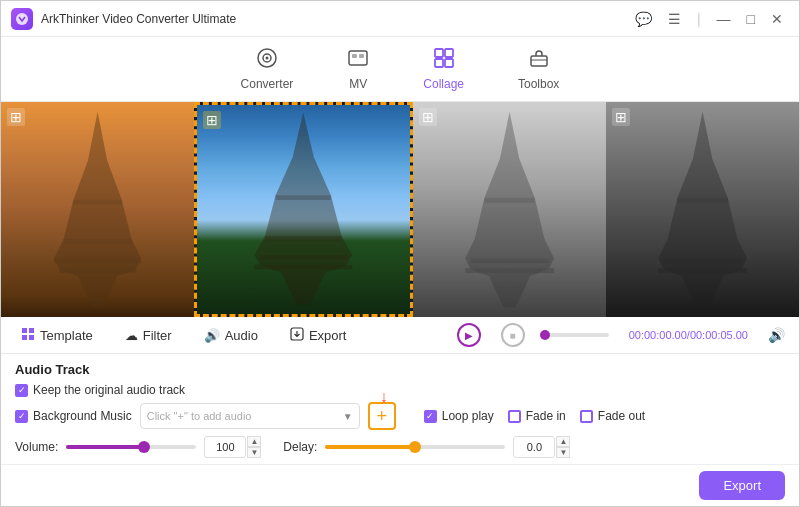 The width and height of the screenshot is (800, 507). I want to click on progress-track, so click(577, 335).